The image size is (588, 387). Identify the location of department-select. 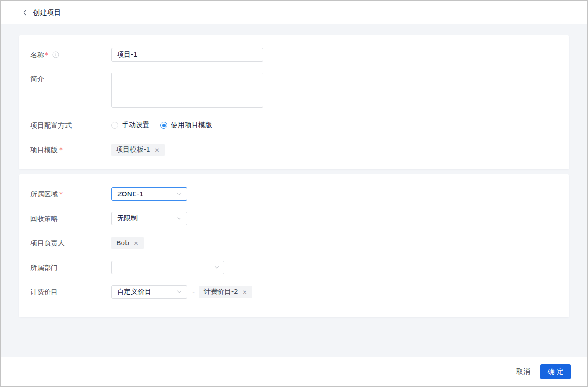
(168, 267).